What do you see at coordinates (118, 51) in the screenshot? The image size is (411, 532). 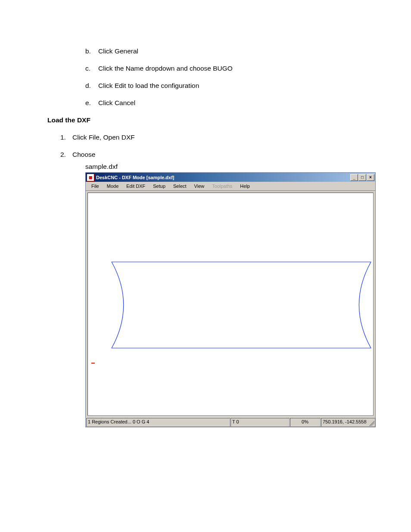 I see `step-text: Click General` at bounding box center [118, 51].